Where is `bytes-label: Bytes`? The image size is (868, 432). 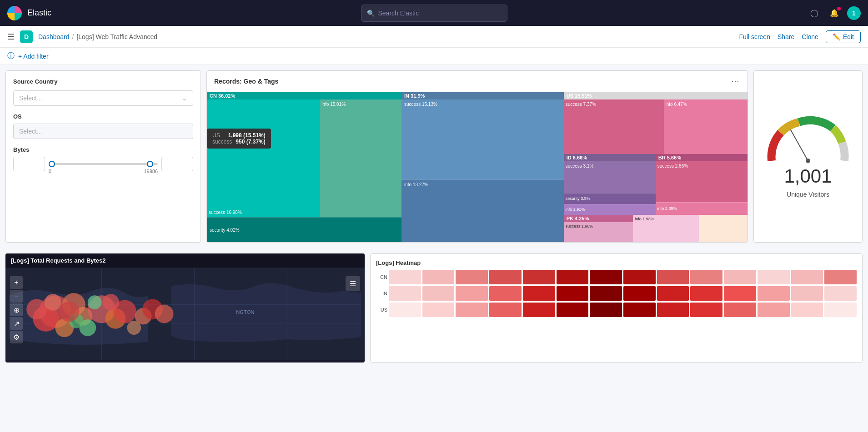
bytes-label: Bytes is located at coordinates (103, 150).